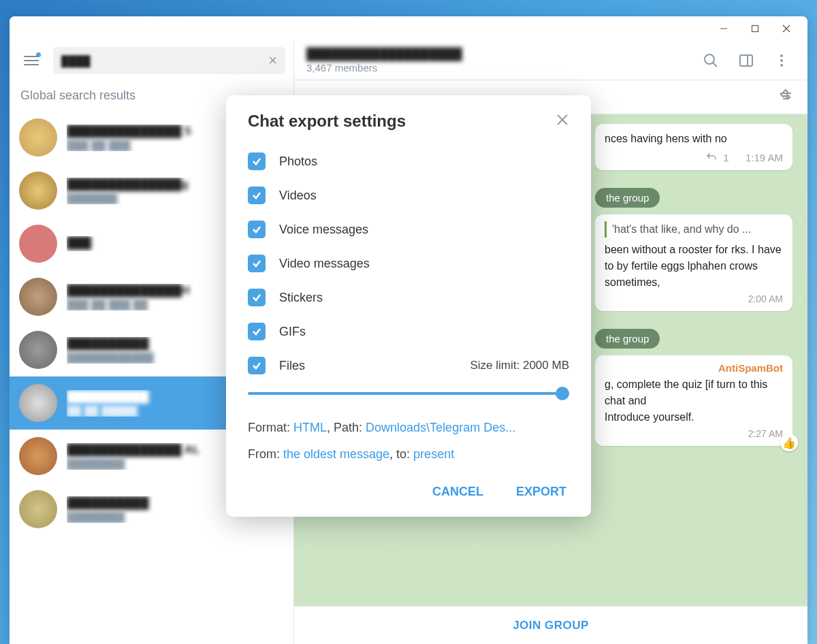  What do you see at coordinates (711, 157) in the screenshot?
I see `reply-icon` at bounding box center [711, 157].